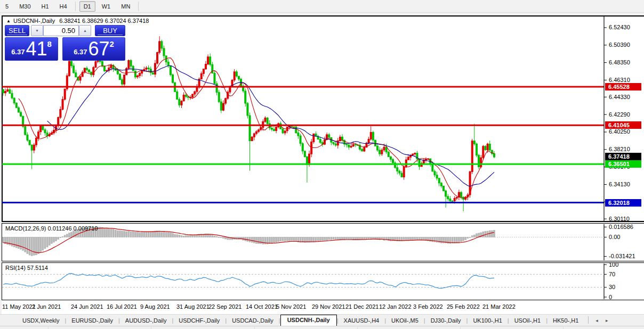  I want to click on date-label: 5 Nov 2021, so click(291, 307).